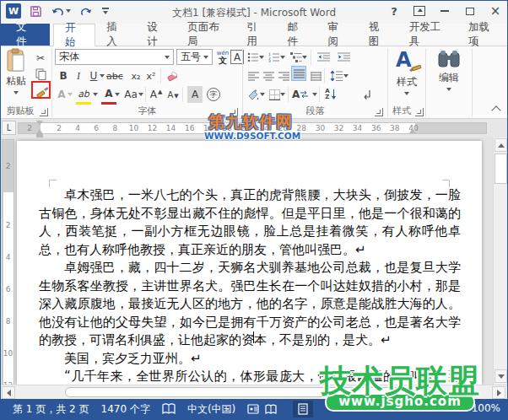 This screenshot has height=420, width=508. Describe the element at coordinates (402, 111) in the screenshot. I see `styles-group-label: 样式` at that location.